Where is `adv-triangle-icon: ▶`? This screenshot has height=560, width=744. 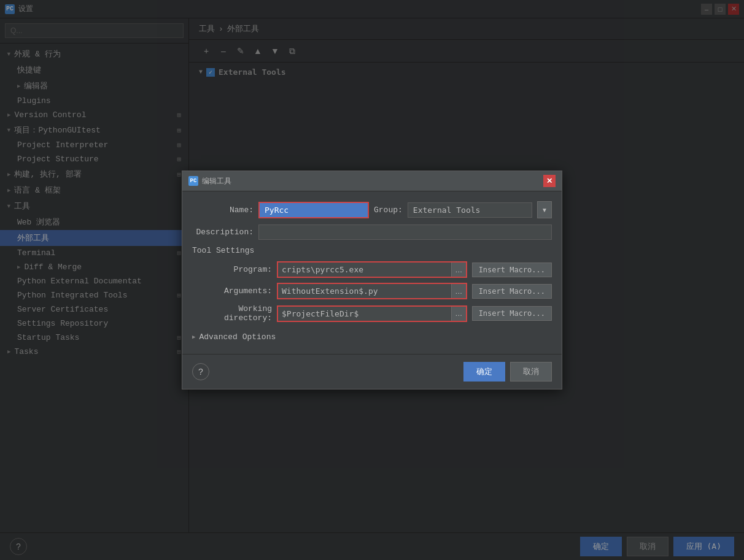
adv-triangle-icon: ▶ is located at coordinates (194, 337).